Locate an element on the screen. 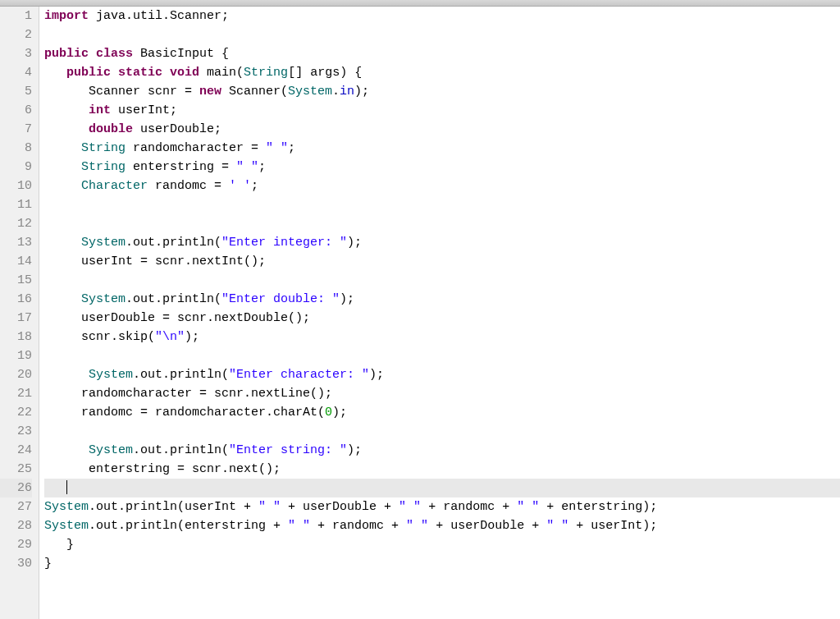 This screenshot has height=619, width=840. line-number: 17 is located at coordinates (16, 319).